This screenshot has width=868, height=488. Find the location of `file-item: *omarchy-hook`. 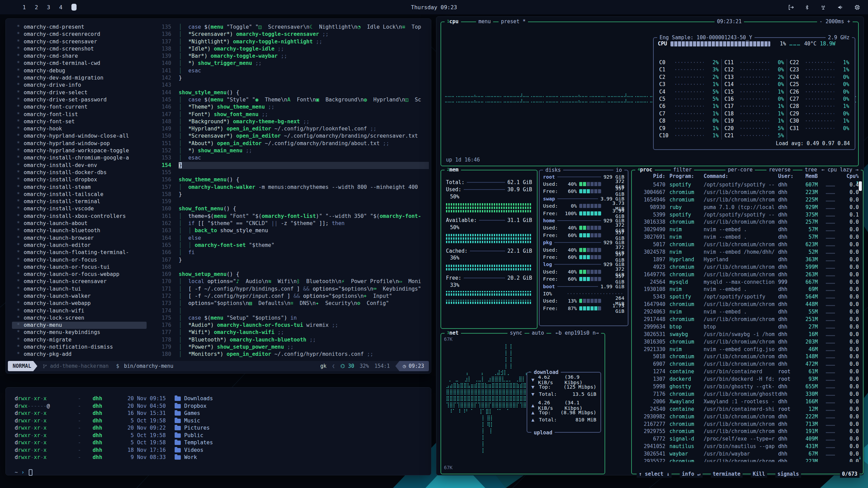

file-item: *omarchy-hook is located at coordinates (79, 129).